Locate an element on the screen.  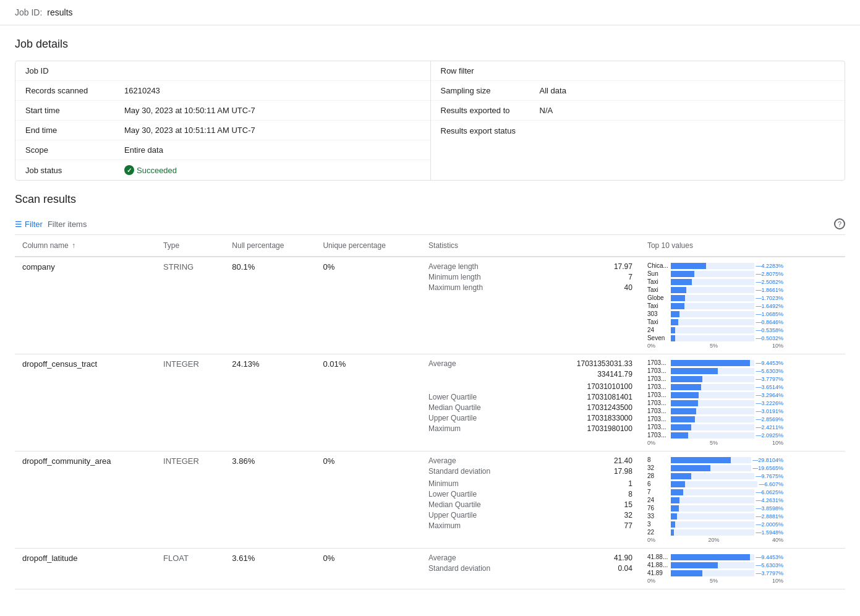
cell-null-pct: 3.86% is located at coordinates (270, 500).